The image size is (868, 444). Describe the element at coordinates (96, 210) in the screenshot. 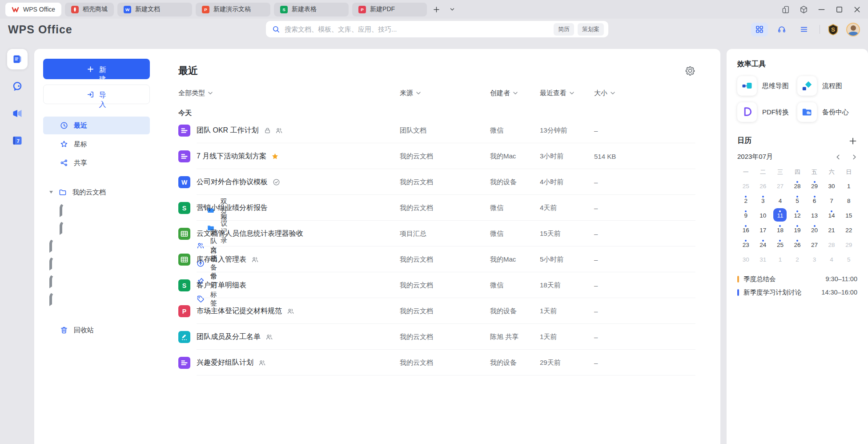

I see `sidebar-tree-item: 双月报` at that location.